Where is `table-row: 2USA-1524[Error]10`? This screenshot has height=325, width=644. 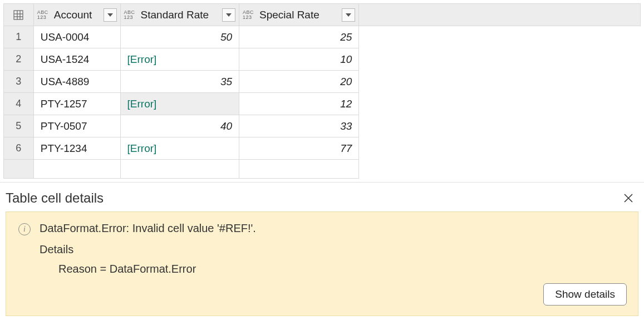
table-row: 2USA-1524[Error]10 is located at coordinates (322, 60).